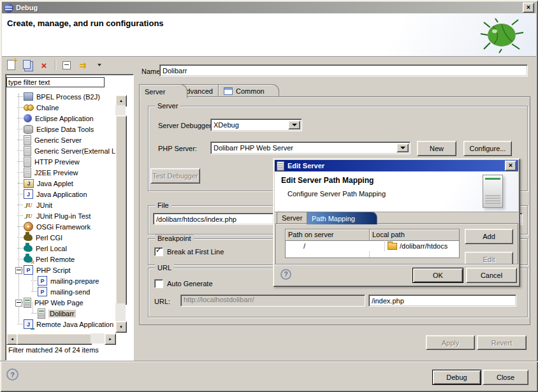 The image size is (538, 392). What do you see at coordinates (13, 375) in the screenshot?
I see `help-button: ?` at bounding box center [13, 375].